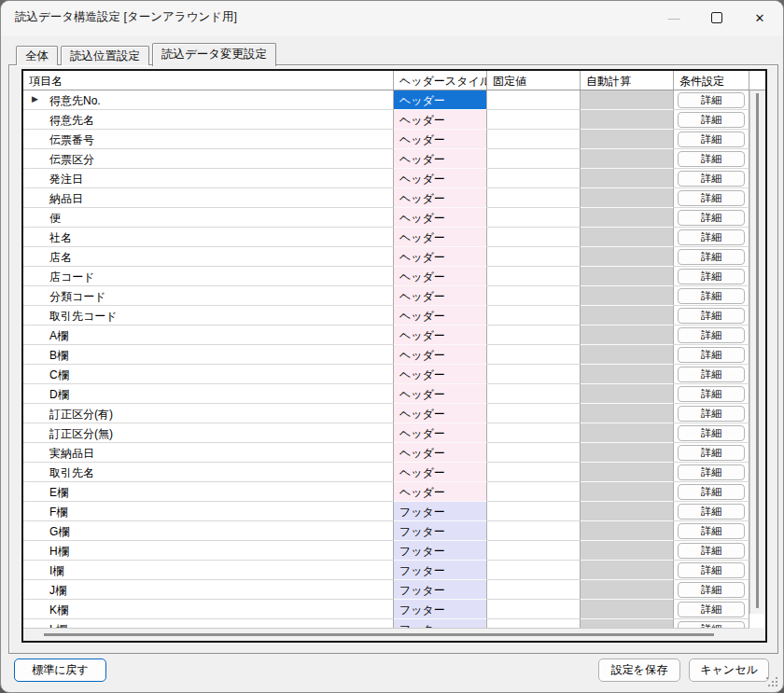  I want to click on table-row: 伝票番号 ヘッダー 詳細, so click(386, 140).